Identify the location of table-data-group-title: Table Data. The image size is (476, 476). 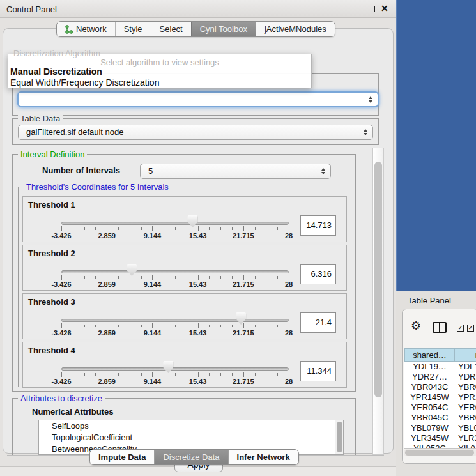
(40, 119).